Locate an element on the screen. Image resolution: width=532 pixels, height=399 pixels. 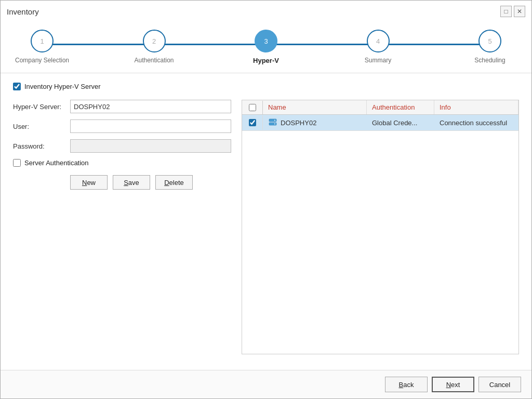
form-buttons: New Save Delete is located at coordinates (151, 182).